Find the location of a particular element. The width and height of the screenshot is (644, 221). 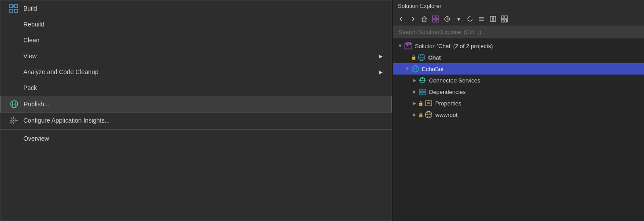

chat-expand-arrow is located at coordinates (407, 57).